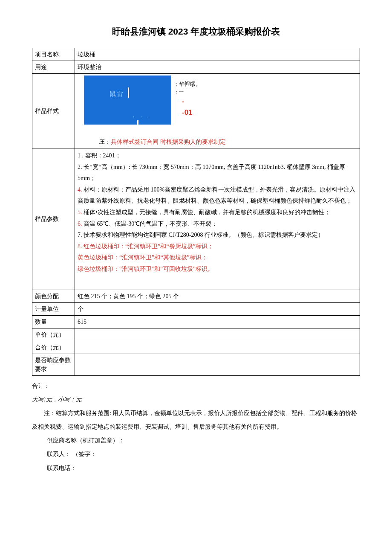  What do you see at coordinates (196, 55) in the screenshot?
I see `row-project-name: 项目名称 垃圾桶` at bounding box center [196, 55].